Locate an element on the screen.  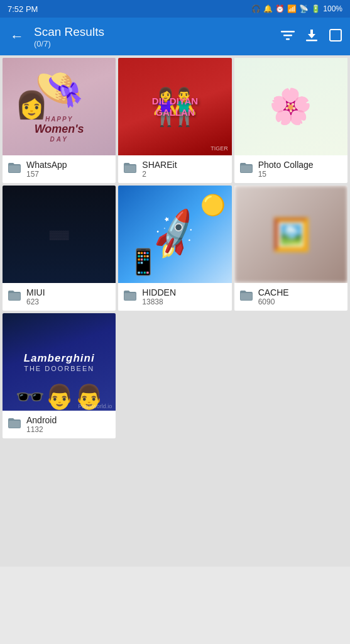
grid-item-hidden: 📱 🚀 🟡 HIDDEN 13838 is located at coordinates (175, 248).